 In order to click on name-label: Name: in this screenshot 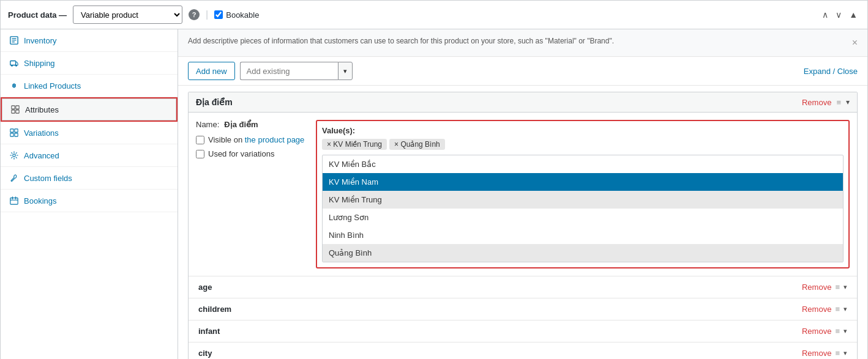, I will do `click(208, 125)`.